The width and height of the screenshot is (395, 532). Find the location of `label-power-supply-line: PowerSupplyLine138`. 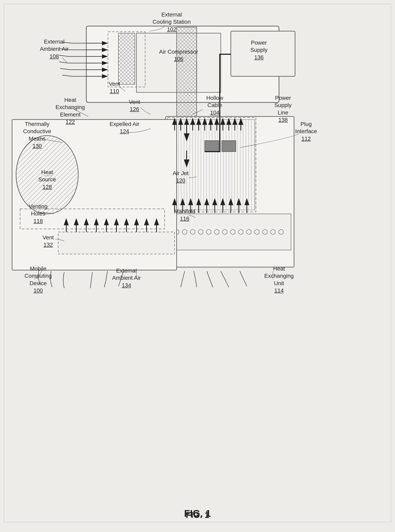

label-power-supply-line: PowerSupplyLine138 is located at coordinates (283, 109).